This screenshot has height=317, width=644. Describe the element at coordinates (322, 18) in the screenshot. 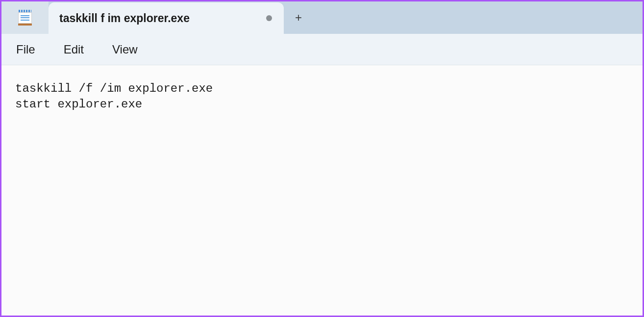

I see `titlebar: taskkill f im explorer.exe +` at that location.